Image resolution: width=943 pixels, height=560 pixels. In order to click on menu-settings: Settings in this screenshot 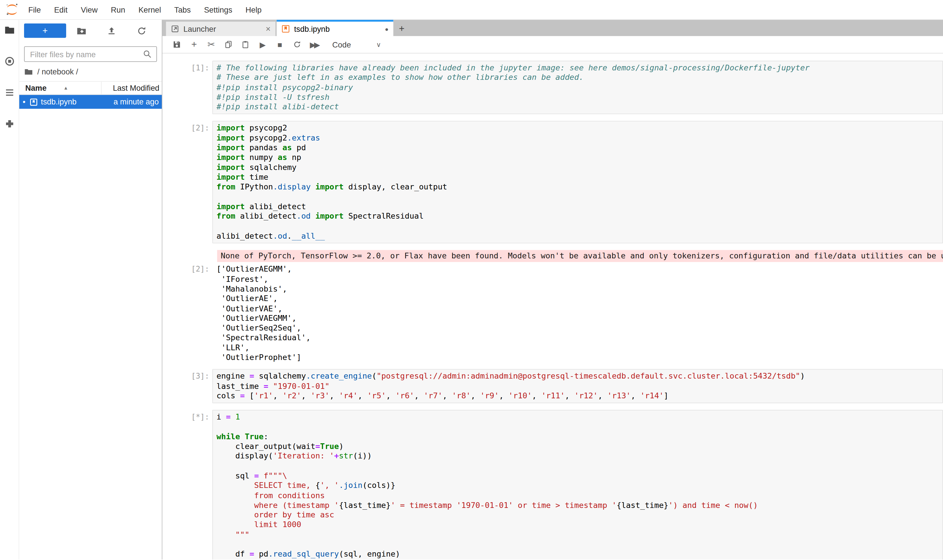, I will do `click(218, 10)`.